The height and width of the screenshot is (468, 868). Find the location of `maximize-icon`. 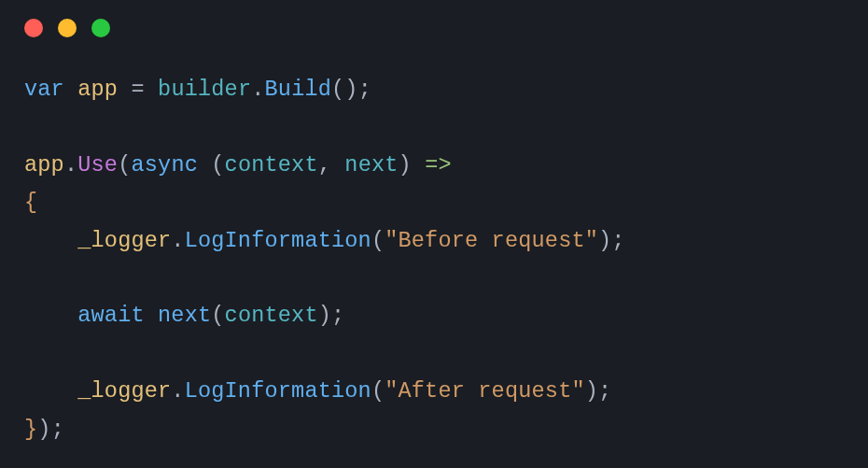

maximize-icon is located at coordinates (101, 28).